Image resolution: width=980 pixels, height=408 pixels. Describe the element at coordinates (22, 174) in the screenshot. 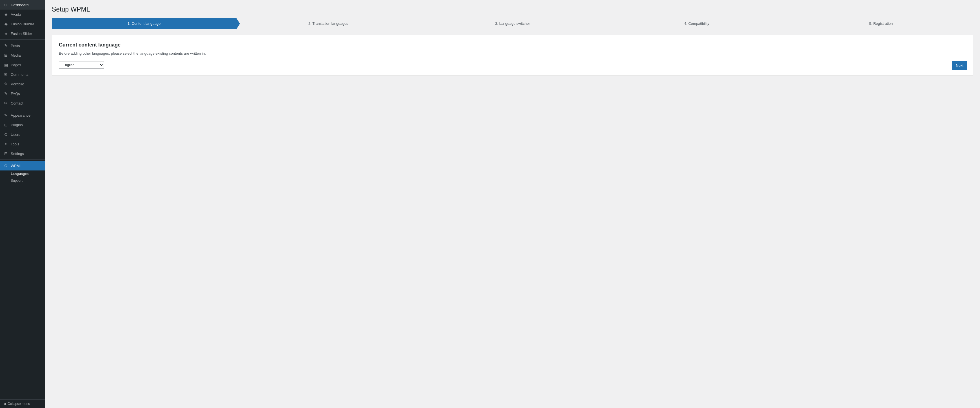

I see `sidebar-sub-languages: Languages` at that location.